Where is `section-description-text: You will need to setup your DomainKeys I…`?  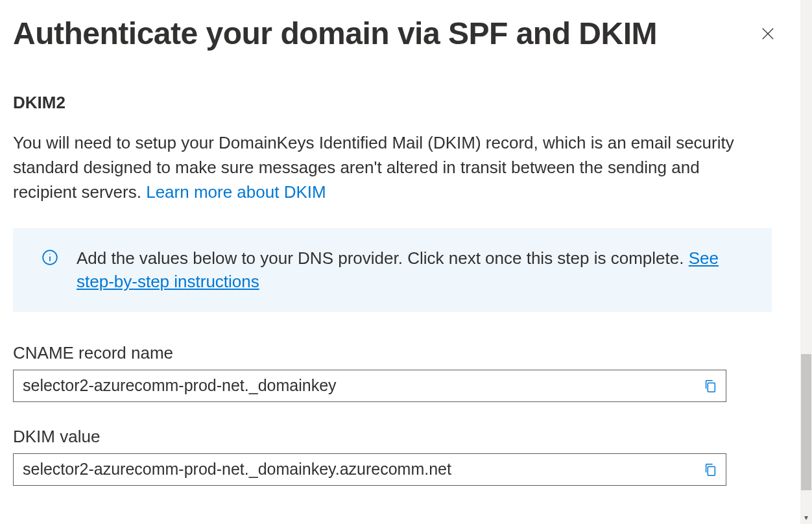 section-description-text: You will need to setup your DomainKeys I… is located at coordinates (374, 167).